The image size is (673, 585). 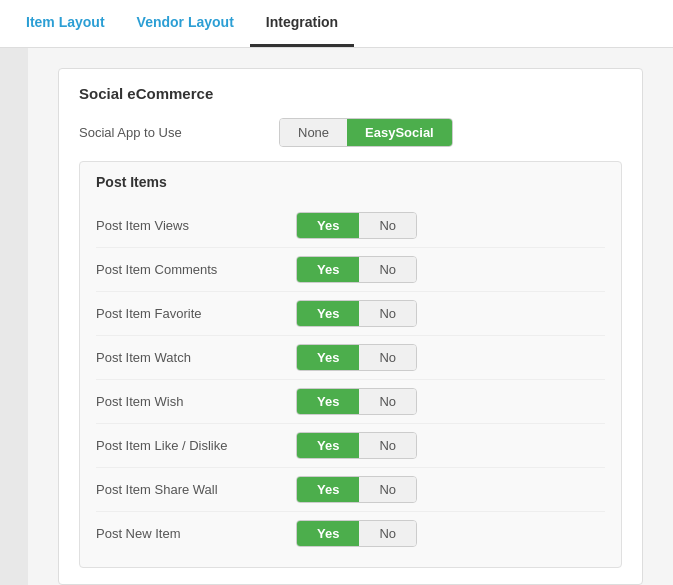 I want to click on post-item-toggle-watch: Yes No, so click(x=356, y=358).